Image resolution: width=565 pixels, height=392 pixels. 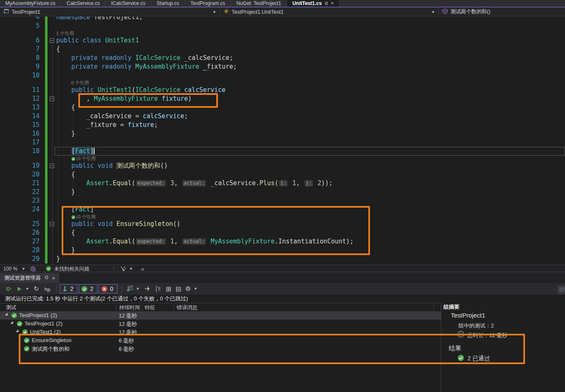 What do you see at coordinates (188, 289) in the screenshot?
I see `settings-gear-icon: ⚙` at bounding box center [188, 289].